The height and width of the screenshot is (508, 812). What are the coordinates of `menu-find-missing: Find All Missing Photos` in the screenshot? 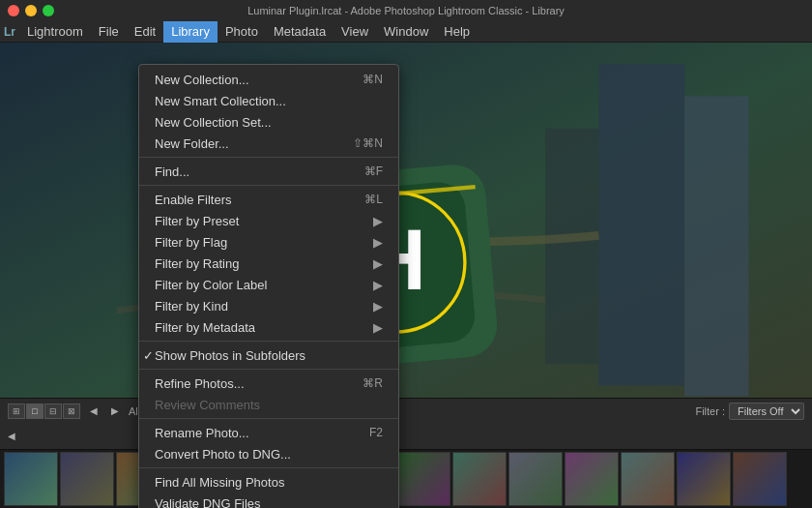 It's located at (269, 482).